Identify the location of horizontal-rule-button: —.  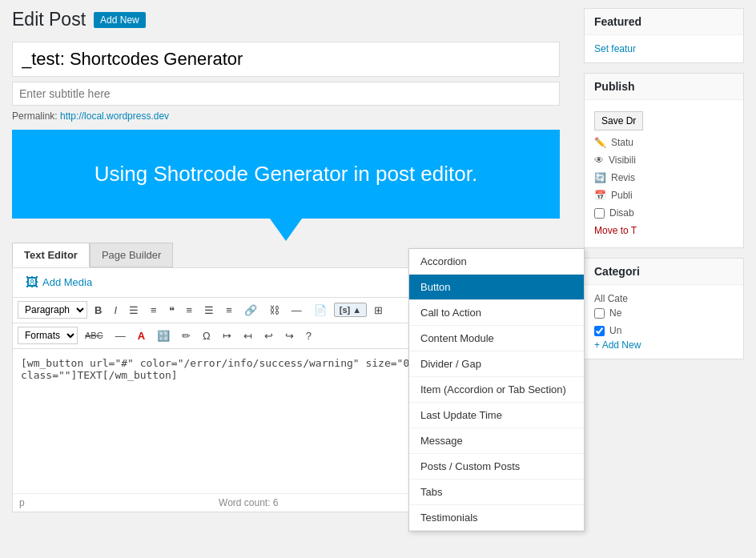
(120, 336).